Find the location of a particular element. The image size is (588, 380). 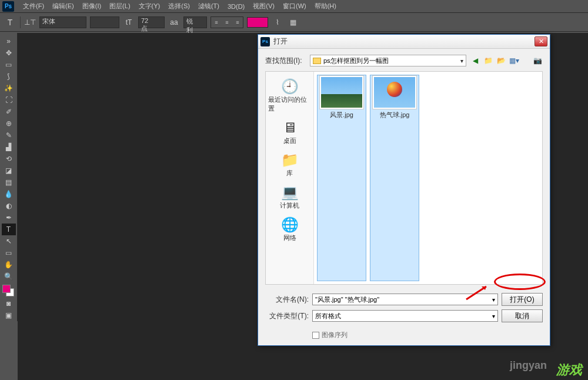

magic-wand-tool: ✨ is located at coordinates (9, 88).